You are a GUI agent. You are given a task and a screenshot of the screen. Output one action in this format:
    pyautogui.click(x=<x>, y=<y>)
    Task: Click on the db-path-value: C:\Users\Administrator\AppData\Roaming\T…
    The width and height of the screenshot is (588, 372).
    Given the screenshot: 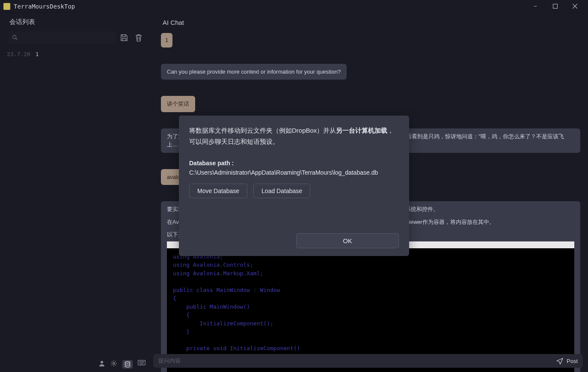 What is the action you would take?
    pyautogui.click(x=294, y=173)
    